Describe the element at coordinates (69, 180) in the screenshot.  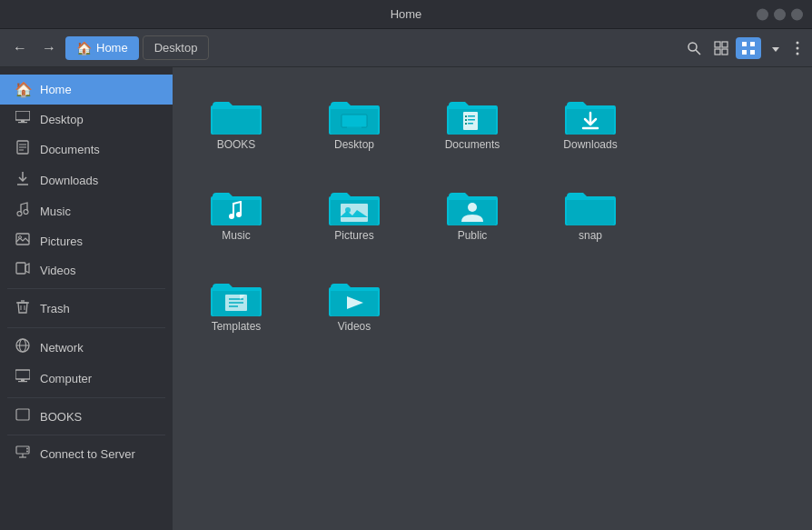
I see `sidebar-label-downloads: Downloads` at that location.